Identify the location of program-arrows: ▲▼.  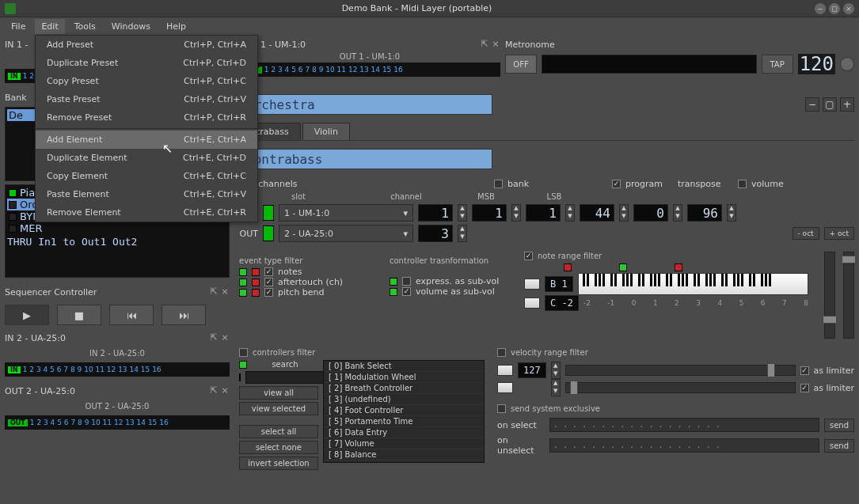
(624, 213).